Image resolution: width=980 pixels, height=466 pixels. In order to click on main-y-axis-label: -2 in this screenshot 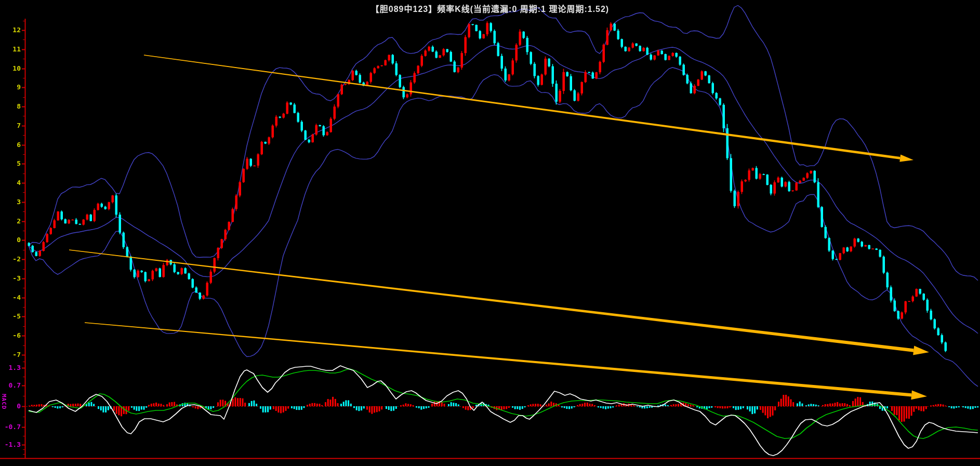, I will do `click(10, 259)`.